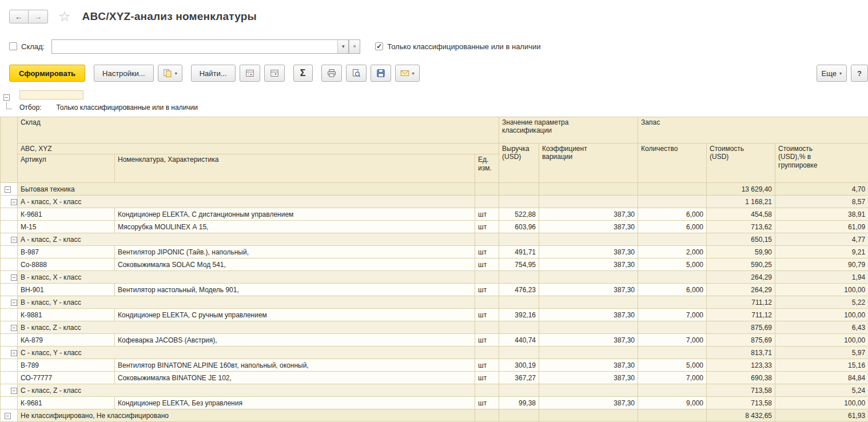 The height and width of the screenshot is (422, 868). I want to click on article-cell: В-987, so click(66, 252).